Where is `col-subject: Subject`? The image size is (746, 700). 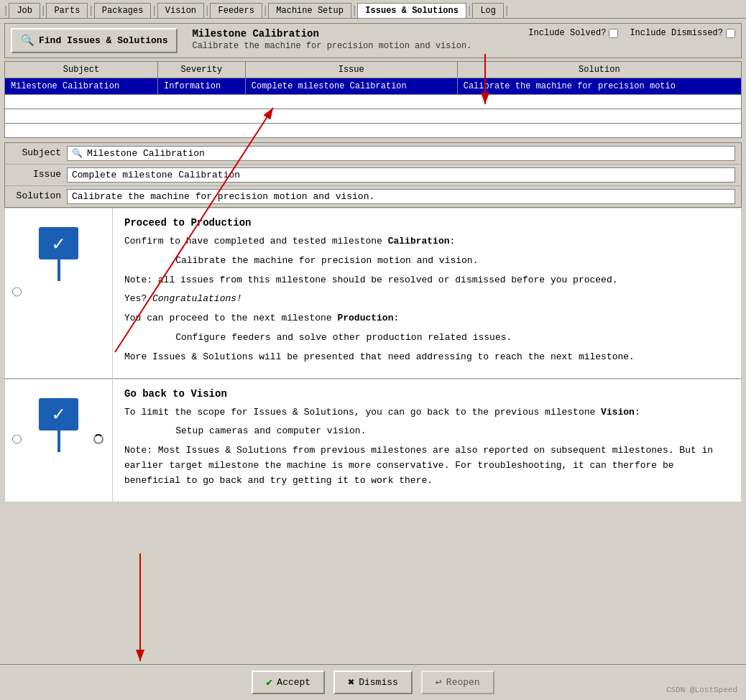 col-subject: Subject is located at coordinates (82, 70).